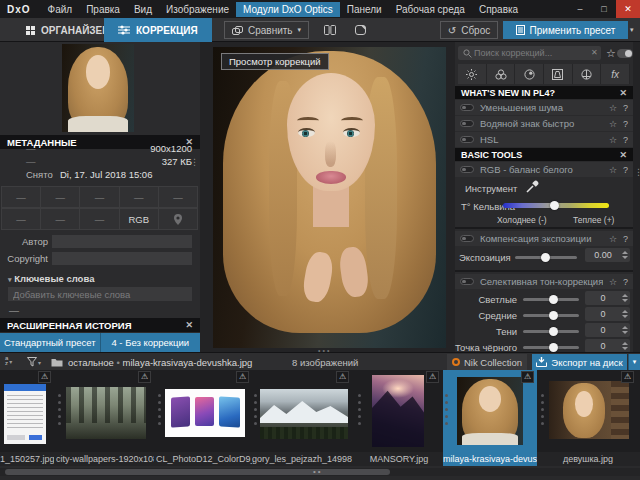 The width and height of the screenshot is (640, 480). What do you see at coordinates (634, 362) in the screenshot?
I see `export-dropdown-caret: ▾` at bounding box center [634, 362].